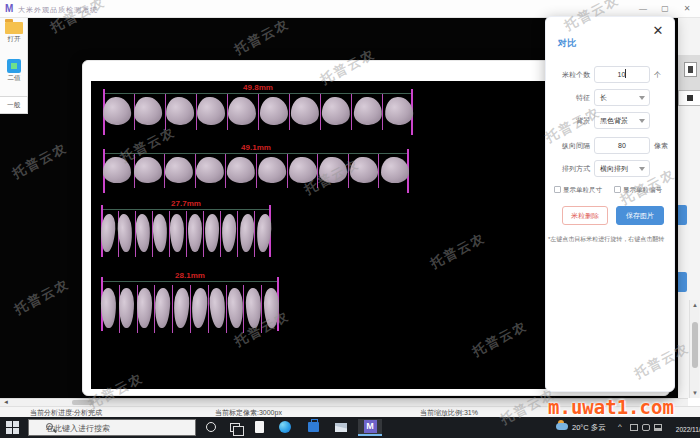 The width and height of the screenshot is (700, 438). I want to click on feature-select: 长, so click(622, 98).